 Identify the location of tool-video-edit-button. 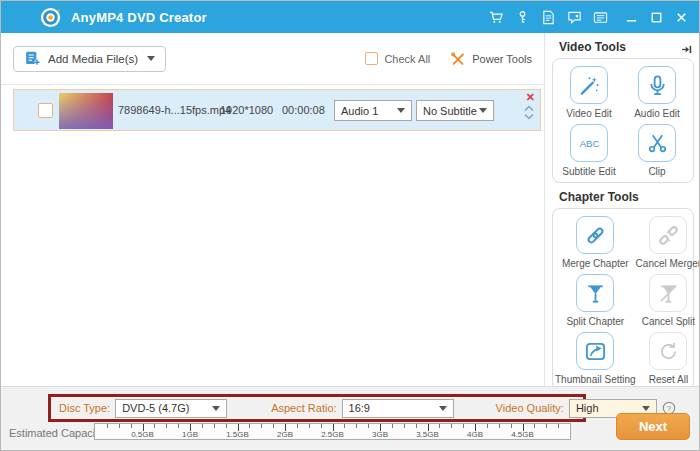
(589, 85).